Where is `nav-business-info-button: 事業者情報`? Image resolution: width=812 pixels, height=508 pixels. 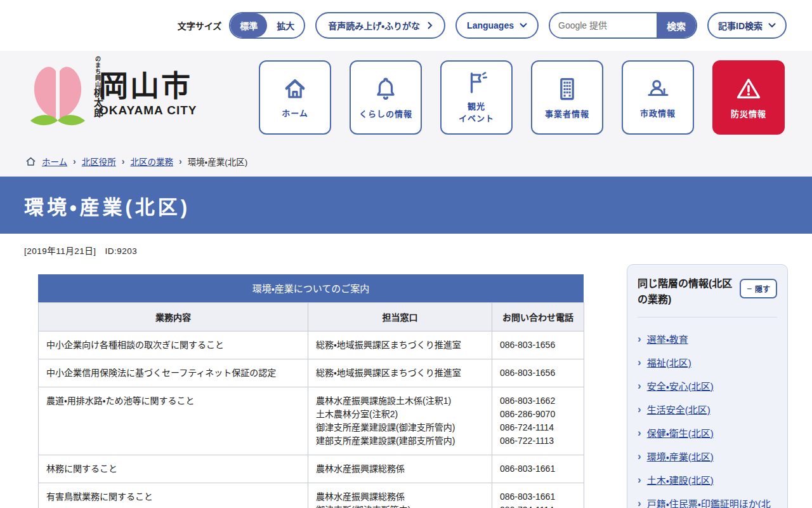
nav-business-info-button: 事業者情報 is located at coordinates (567, 98).